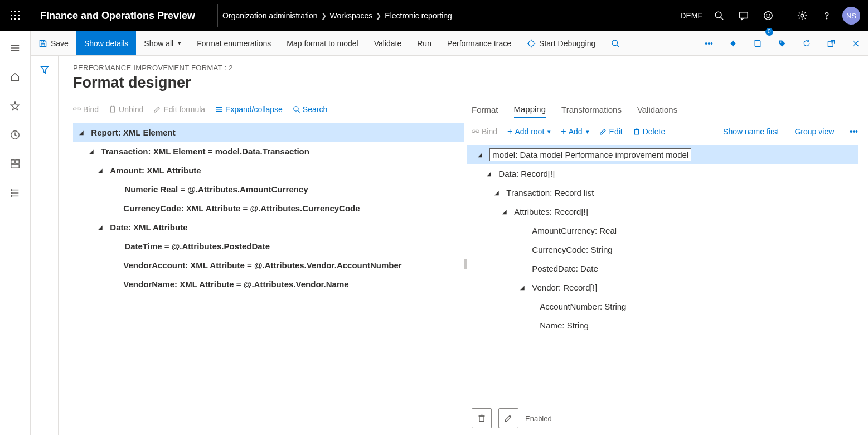 This screenshot has height=435, width=868. I want to click on tree-row: ◢ Attributes: Record[!], so click(662, 211).